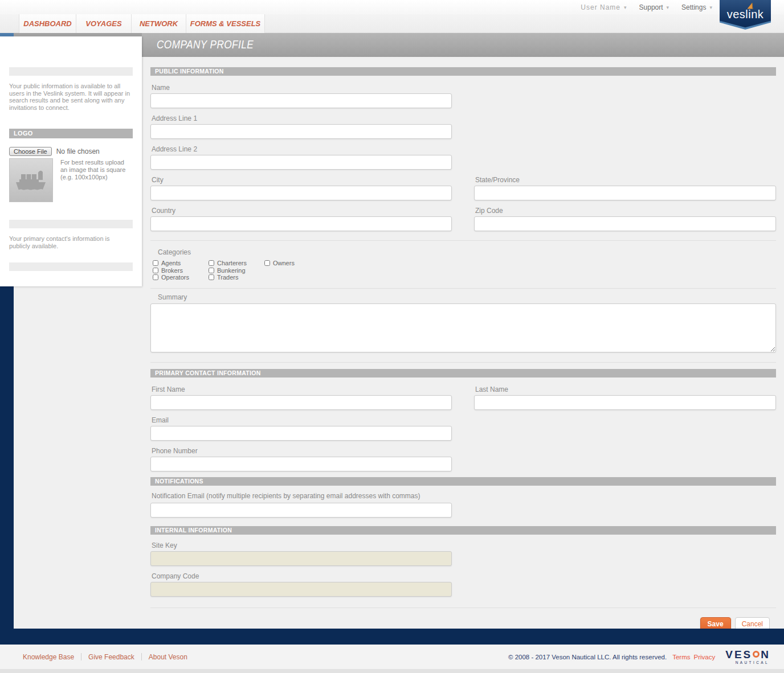  What do you see at coordinates (181, 271) in the screenshot?
I see `category-brokers: Brokers` at bounding box center [181, 271].